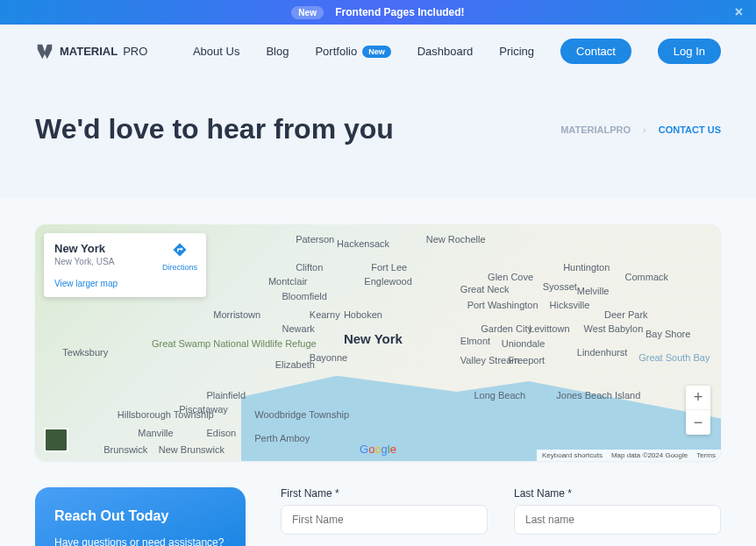 The height and width of the screenshot is (546, 756). Describe the element at coordinates (501, 517) in the screenshot. I see `contact-form: First Name * Last Name * Phone Number * …` at that location.